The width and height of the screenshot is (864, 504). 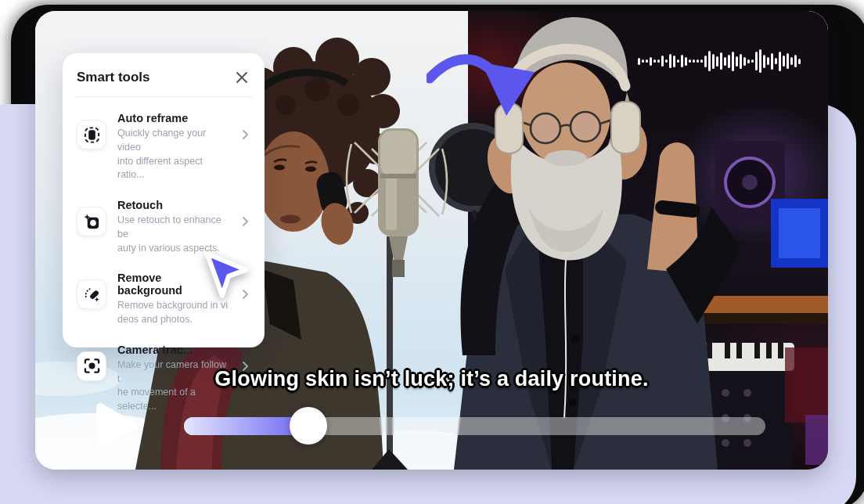 What do you see at coordinates (484, 81) in the screenshot?
I see `pointer-arrow-graphic` at bounding box center [484, 81].